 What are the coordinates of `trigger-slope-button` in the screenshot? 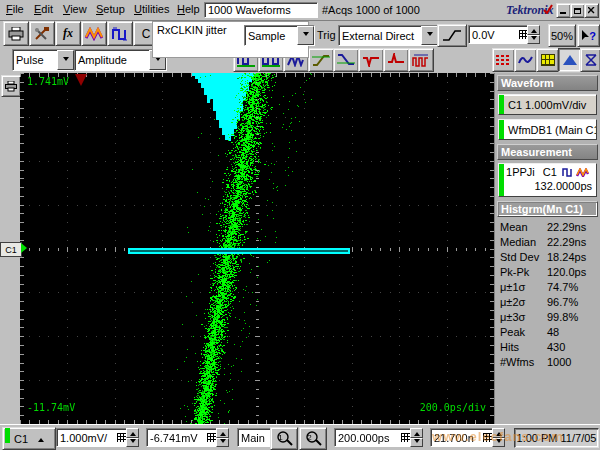 It's located at (452, 36).